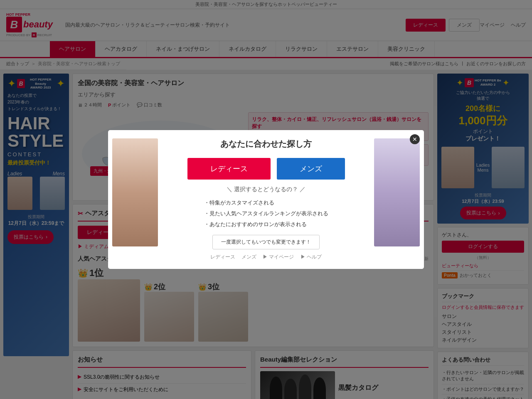  I want to click on modal-question: ＼ 選択するとどうなるの？ ／, so click(266, 190).